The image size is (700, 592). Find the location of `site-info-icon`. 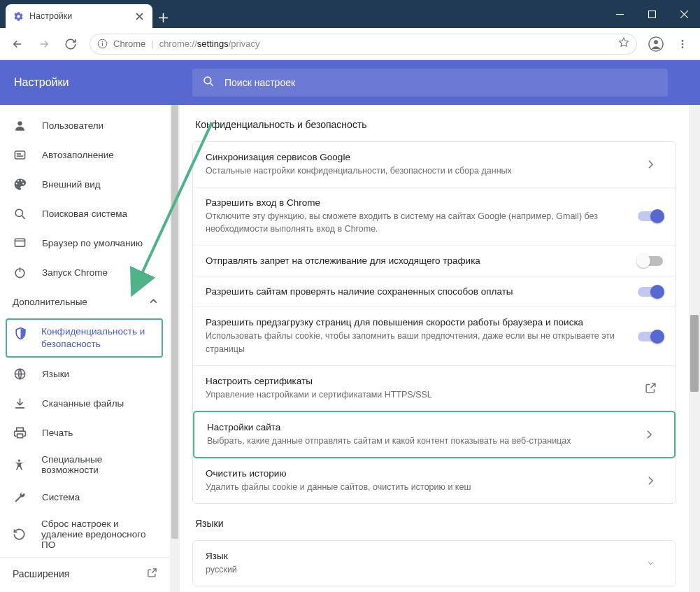

site-info-icon is located at coordinates (102, 43).